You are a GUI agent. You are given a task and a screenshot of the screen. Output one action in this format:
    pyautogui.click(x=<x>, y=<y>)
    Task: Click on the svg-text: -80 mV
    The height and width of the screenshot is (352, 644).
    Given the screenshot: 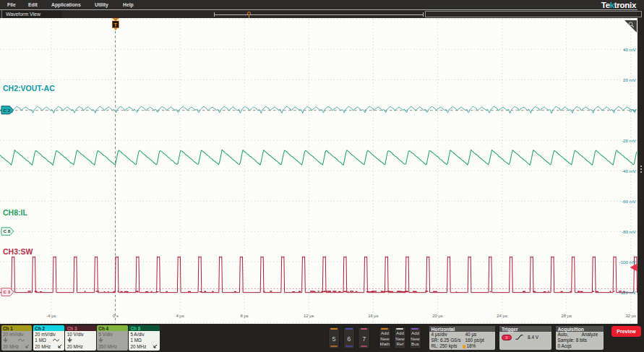 What is the action you would take?
    pyautogui.click(x=629, y=231)
    